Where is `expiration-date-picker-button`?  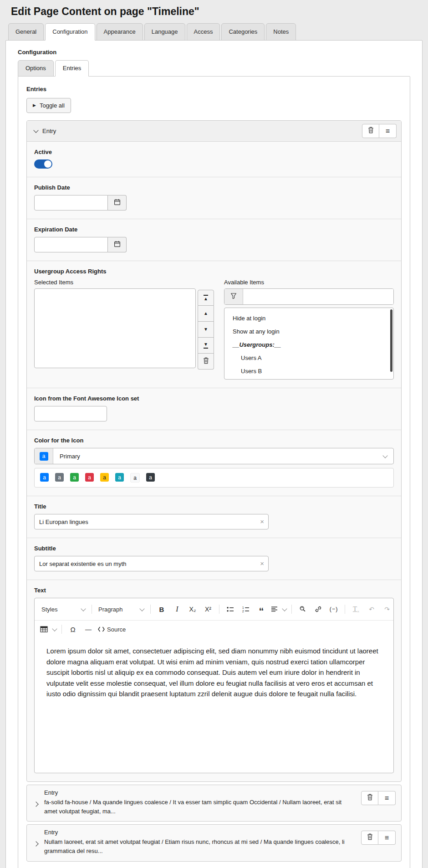
expiration-date-picker-button is located at coordinates (117, 245).